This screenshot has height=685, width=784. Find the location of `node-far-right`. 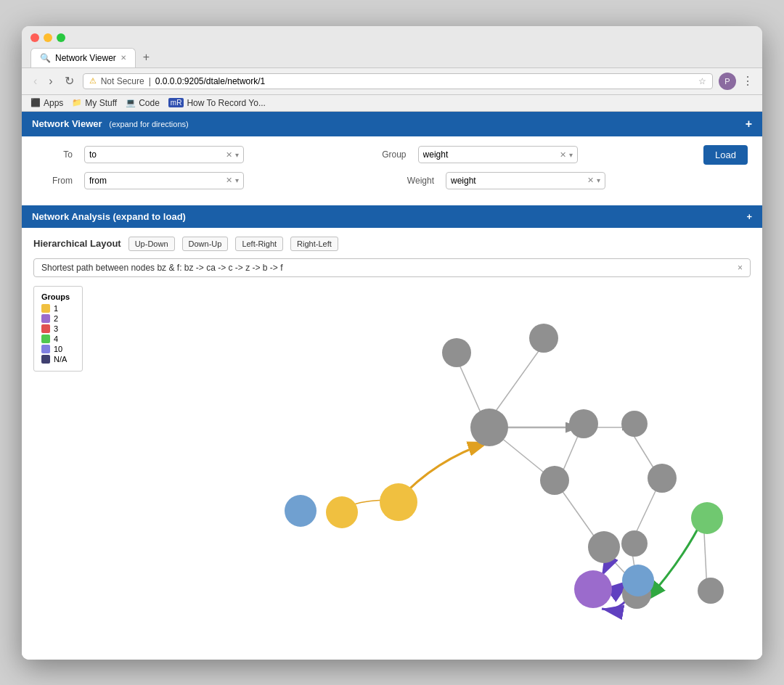

node-far-right is located at coordinates (634, 424).